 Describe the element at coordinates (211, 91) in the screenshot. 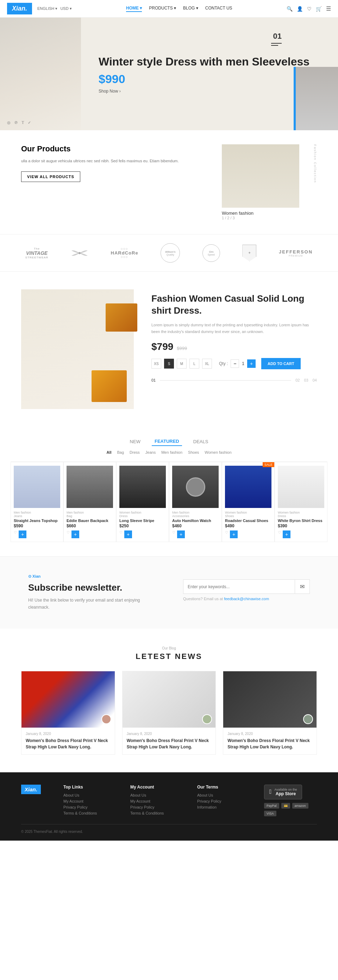

I see `hero-shop-now: Shop Now ›` at that location.